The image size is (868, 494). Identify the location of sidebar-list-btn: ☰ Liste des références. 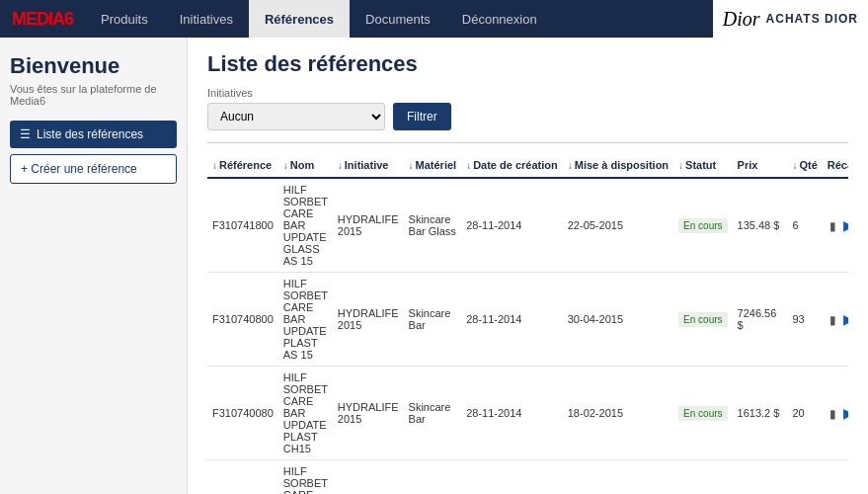
(93, 134).